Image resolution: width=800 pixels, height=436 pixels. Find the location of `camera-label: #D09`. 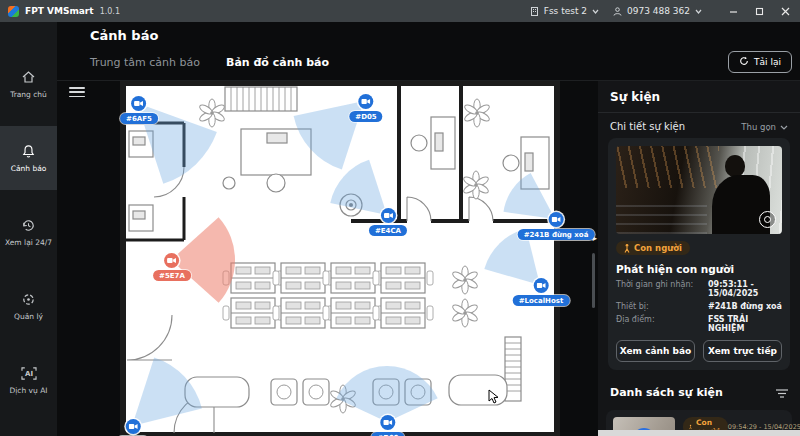

camera-label: #D09 is located at coordinates (388, 434).